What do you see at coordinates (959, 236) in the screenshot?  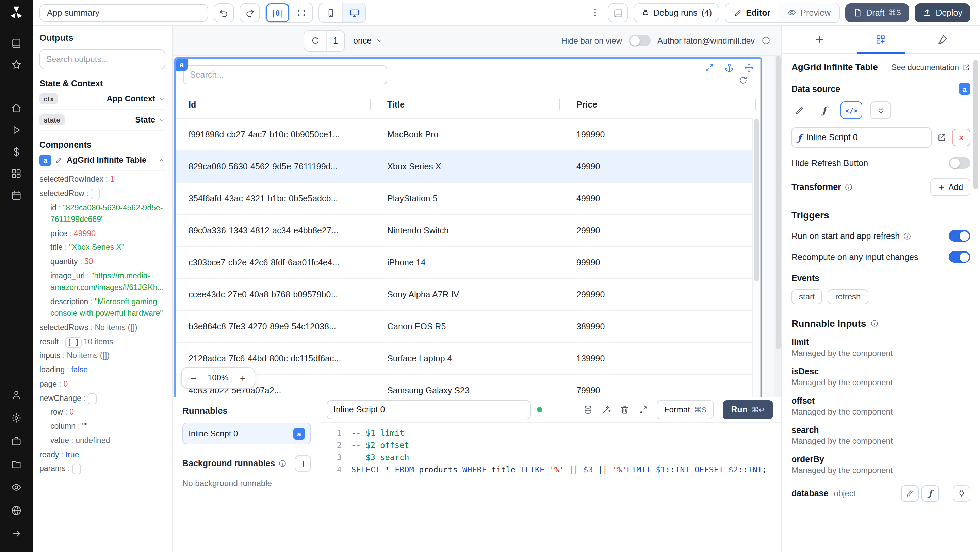 I see `run-on-start-toggle` at bounding box center [959, 236].